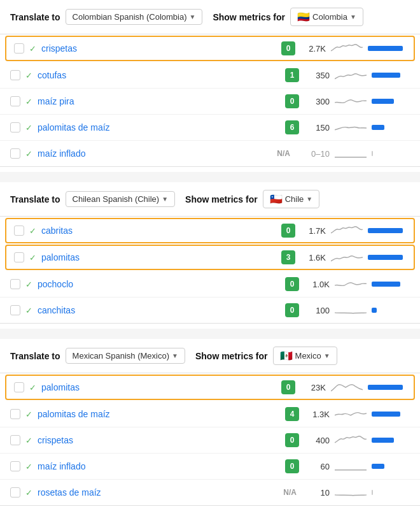  What do you see at coordinates (210, 387) in the screenshot?
I see `table-row: ✓palomitas023K` at bounding box center [210, 387].